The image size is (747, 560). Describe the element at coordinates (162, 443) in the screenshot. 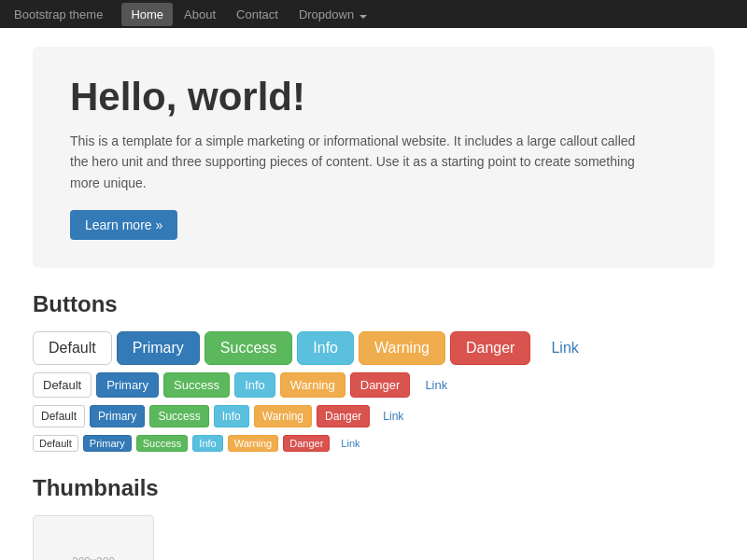

I see `btn-success-xs: Success` at that location.